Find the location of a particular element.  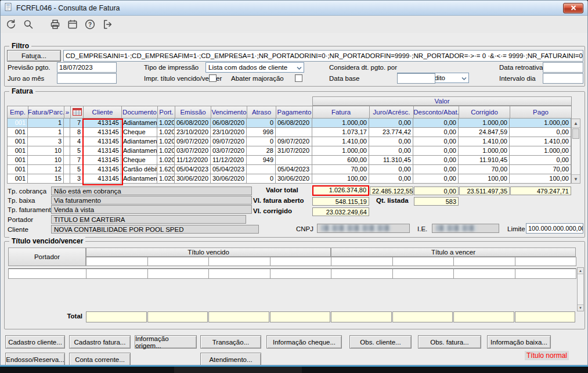

column-header-valor-corrigido: Corrigido is located at coordinates (484, 112).